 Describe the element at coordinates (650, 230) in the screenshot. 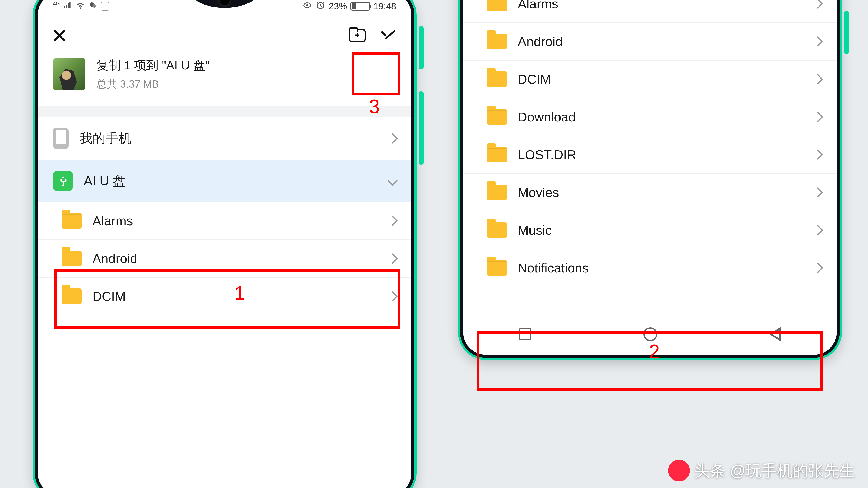

I see `folder-row-music: Music` at that location.